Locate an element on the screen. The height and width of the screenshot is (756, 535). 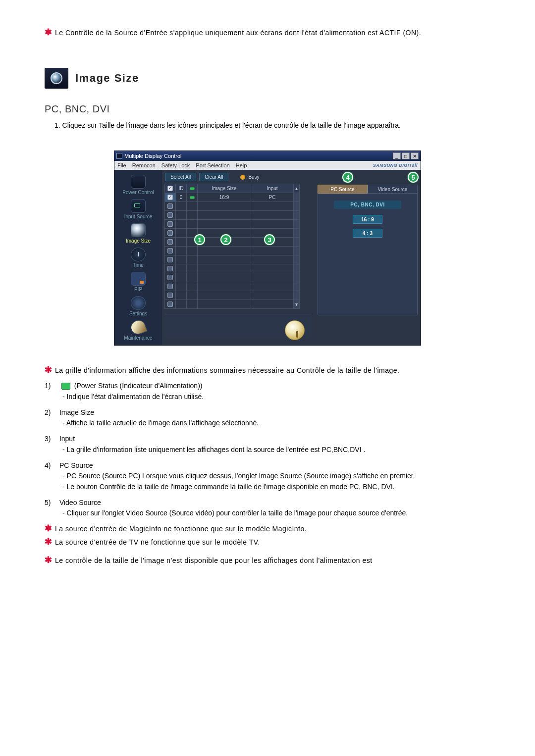
power-header-icon is located at coordinates (192, 189).